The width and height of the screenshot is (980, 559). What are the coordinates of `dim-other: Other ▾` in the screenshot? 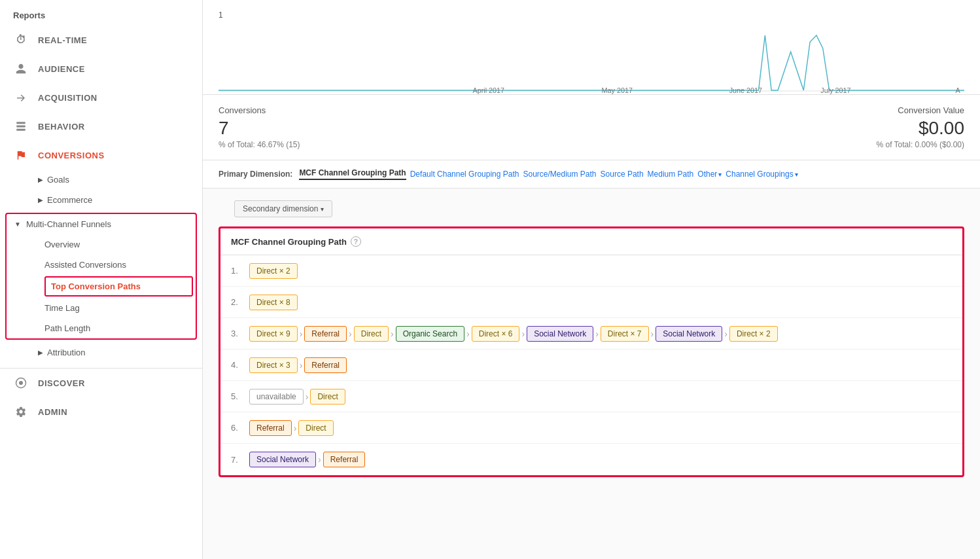 It's located at (709, 174).